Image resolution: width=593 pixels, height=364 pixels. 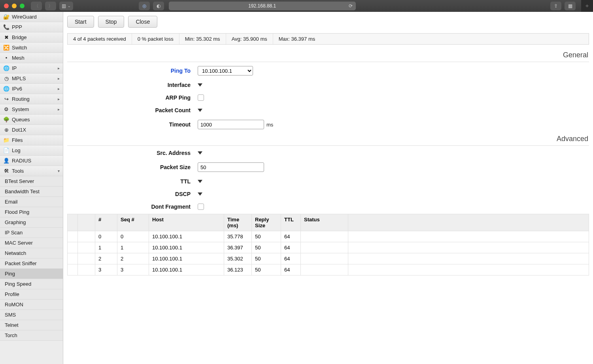 What do you see at coordinates (32, 202) in the screenshot?
I see `sidebar-item-email: Email` at bounding box center [32, 202].